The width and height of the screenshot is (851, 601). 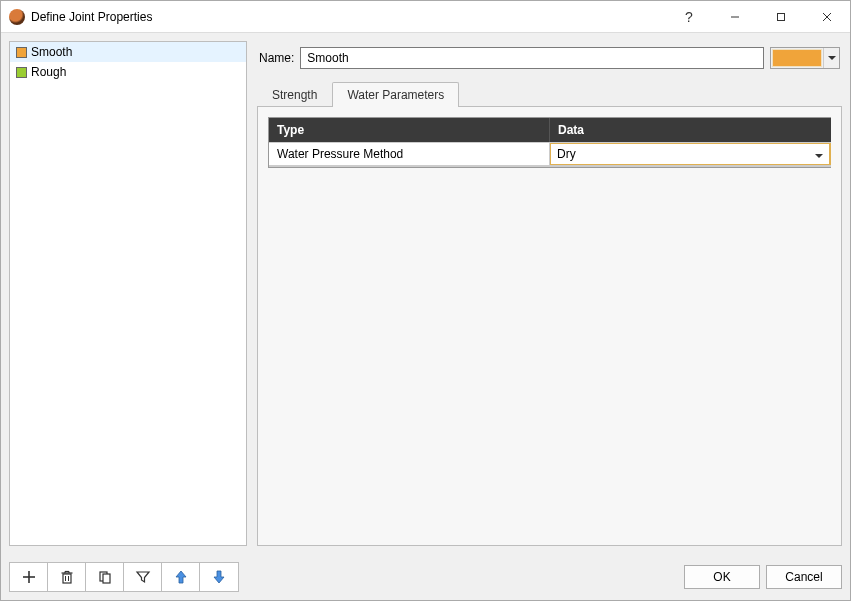 What do you see at coordinates (276, 58) in the screenshot?
I see `name-label: Name:` at bounding box center [276, 58].